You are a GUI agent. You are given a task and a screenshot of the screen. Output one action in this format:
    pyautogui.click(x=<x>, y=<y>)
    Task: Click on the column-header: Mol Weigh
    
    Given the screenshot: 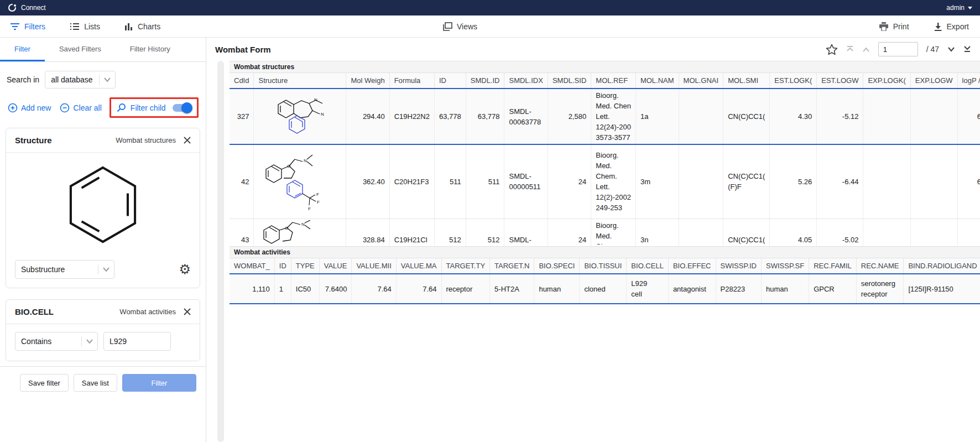 What is the action you would take?
    pyautogui.click(x=368, y=81)
    